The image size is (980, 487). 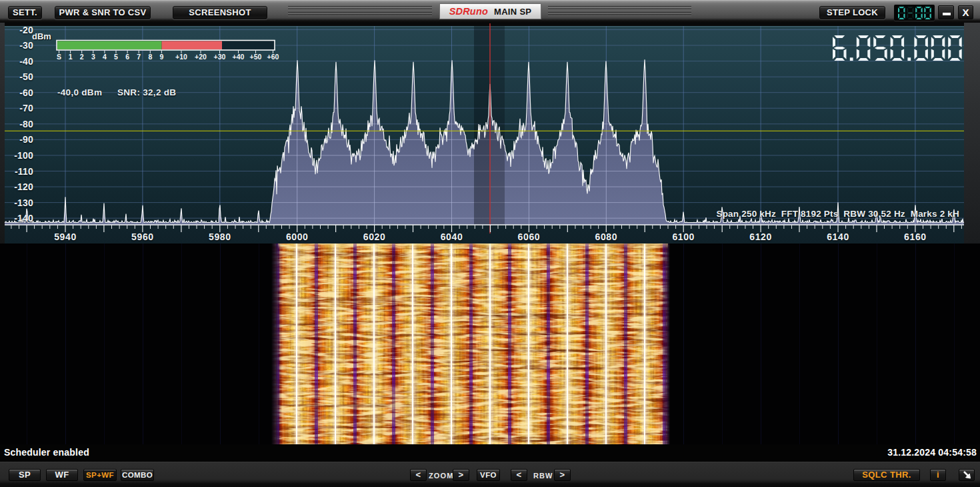 I want to click on svg-text: 1, so click(x=71, y=57).